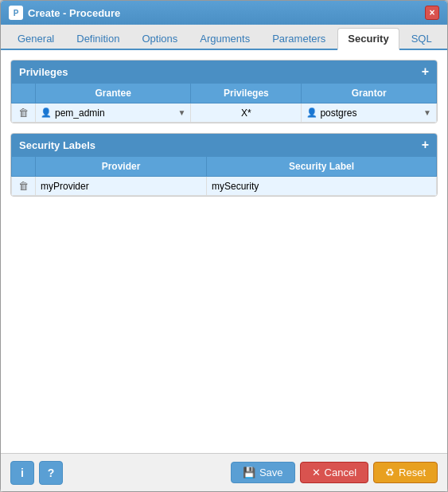  I want to click on col-grantor: Grantor, so click(369, 94).